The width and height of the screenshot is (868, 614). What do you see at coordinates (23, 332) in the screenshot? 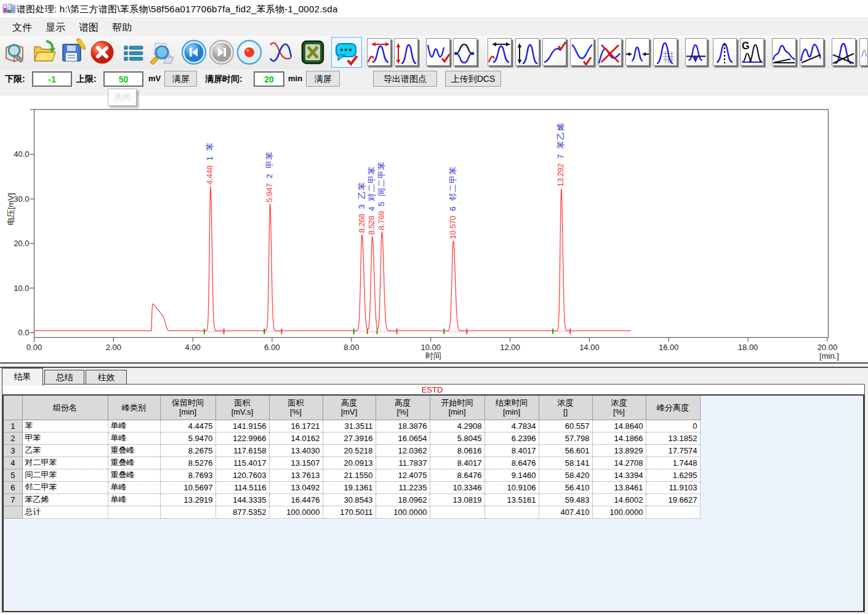
I see `svg-text: 0.0` at bounding box center [23, 332].